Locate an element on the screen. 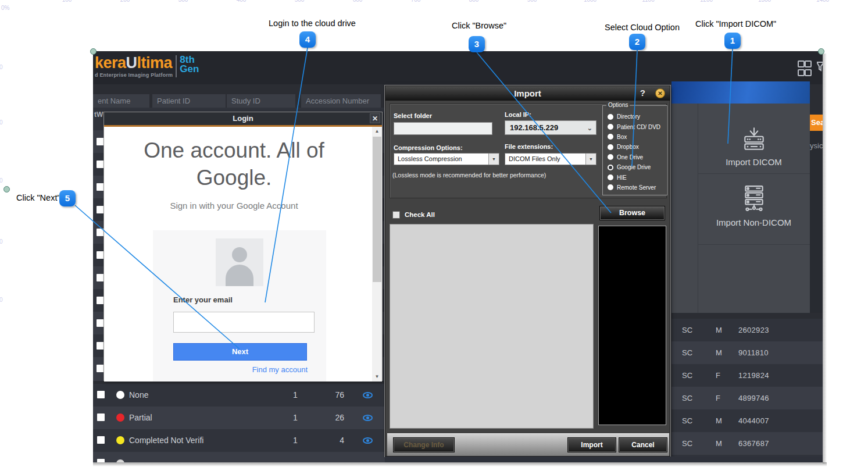 The height and width of the screenshot is (467, 868). radio-box: Box is located at coordinates (635, 137).